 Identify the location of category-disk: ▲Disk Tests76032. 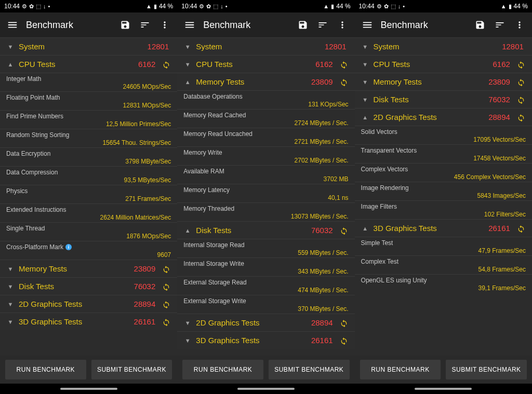
(266, 230).